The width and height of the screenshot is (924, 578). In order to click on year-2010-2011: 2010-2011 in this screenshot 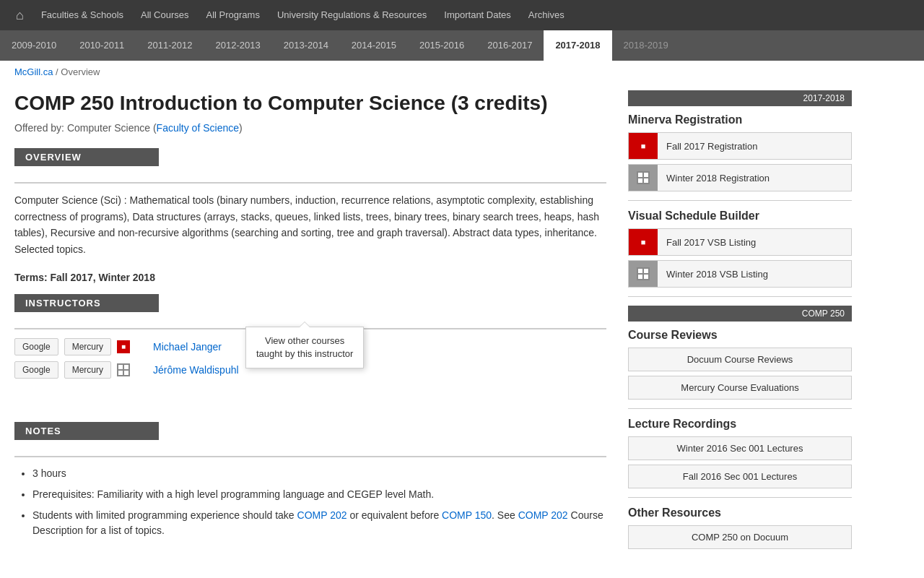, I will do `click(102, 46)`.